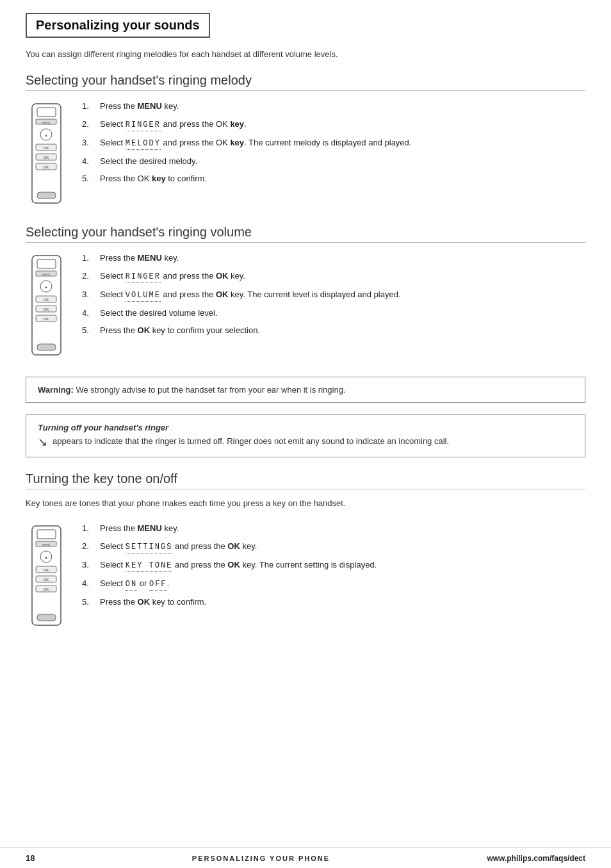 Image resolution: width=611 pixels, height=868 pixels. Describe the element at coordinates (306, 858) in the screenshot. I see `page-footer: 18 PERSONALIZING YOUR PHONE www.philips.…` at that location.